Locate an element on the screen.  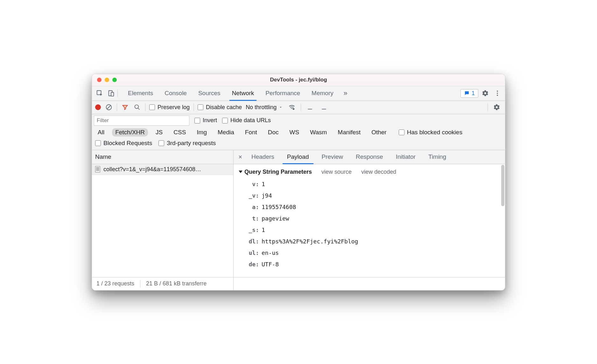
clear-icon is located at coordinates (109, 107).